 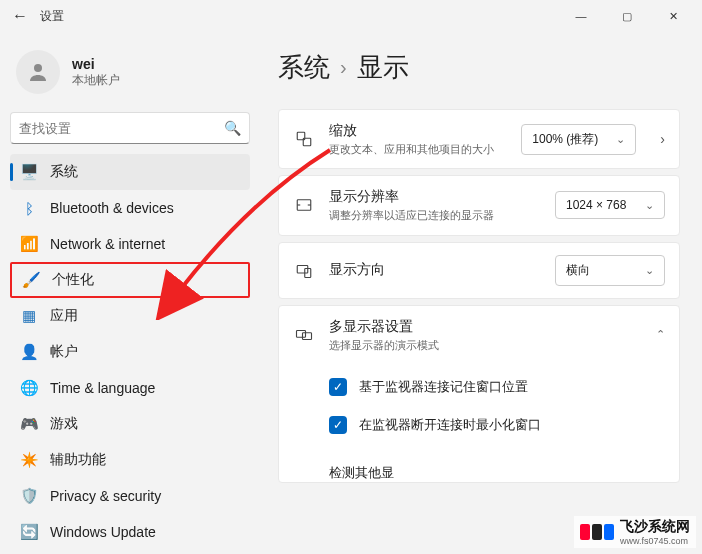 What do you see at coordinates (450, 425) in the screenshot?
I see `checkbox-label: 在监视器断开连接时最小化窗口` at bounding box center [450, 425].